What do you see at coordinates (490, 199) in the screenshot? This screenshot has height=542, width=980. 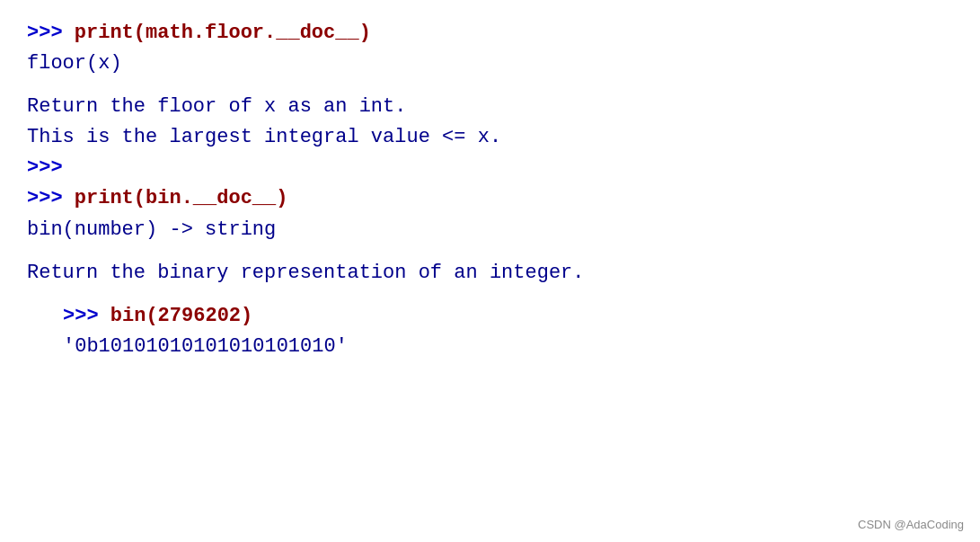 I see `line-7: >>> print(bin.__doc__)` at bounding box center [490, 199].